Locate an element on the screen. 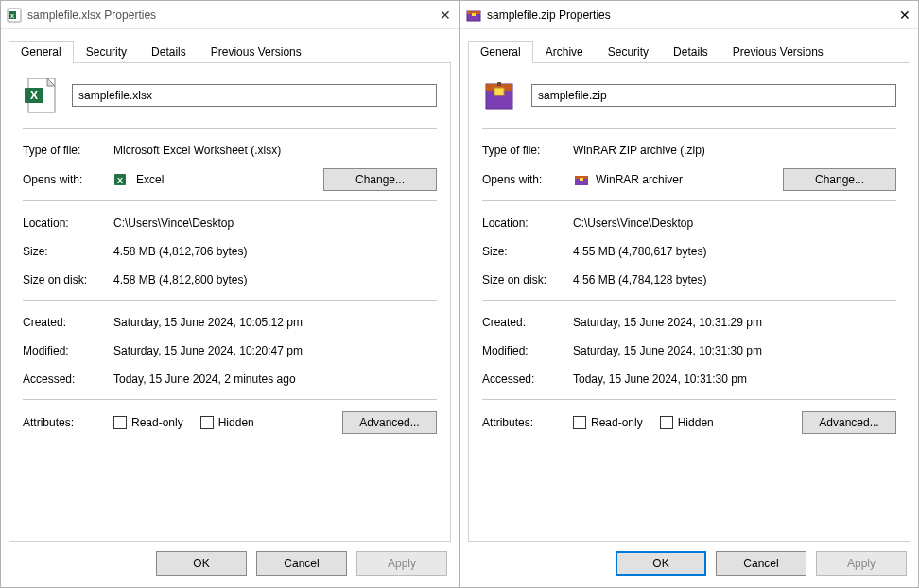 Image resolution: width=919 pixels, height=588 pixels. created-value: Saturday, 15 June 2024, 10:31:29 pm is located at coordinates (735, 322).